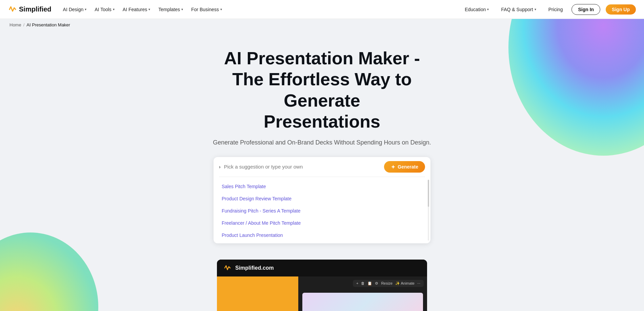  I want to click on signup-button: Sign Up, so click(621, 9).